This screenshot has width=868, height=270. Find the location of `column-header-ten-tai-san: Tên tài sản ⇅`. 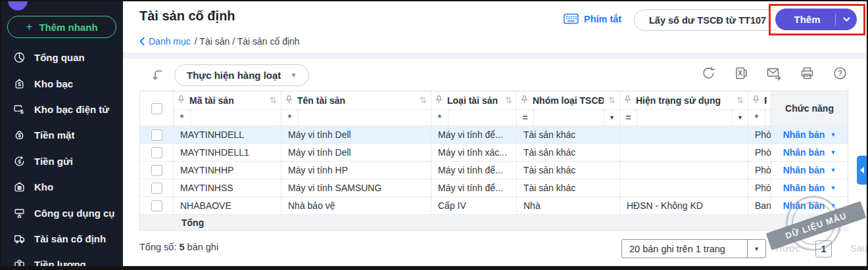

column-header-ten-tai-san: Tên tài sản ⇅ is located at coordinates (356, 101).